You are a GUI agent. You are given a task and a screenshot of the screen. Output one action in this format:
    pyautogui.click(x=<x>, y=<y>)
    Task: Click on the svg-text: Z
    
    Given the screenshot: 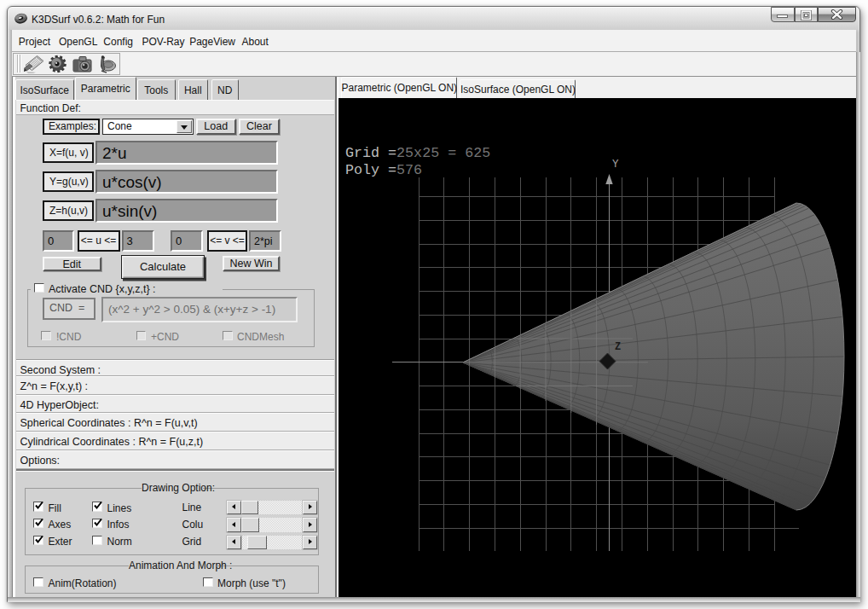 What is the action you would take?
    pyautogui.click(x=617, y=347)
    